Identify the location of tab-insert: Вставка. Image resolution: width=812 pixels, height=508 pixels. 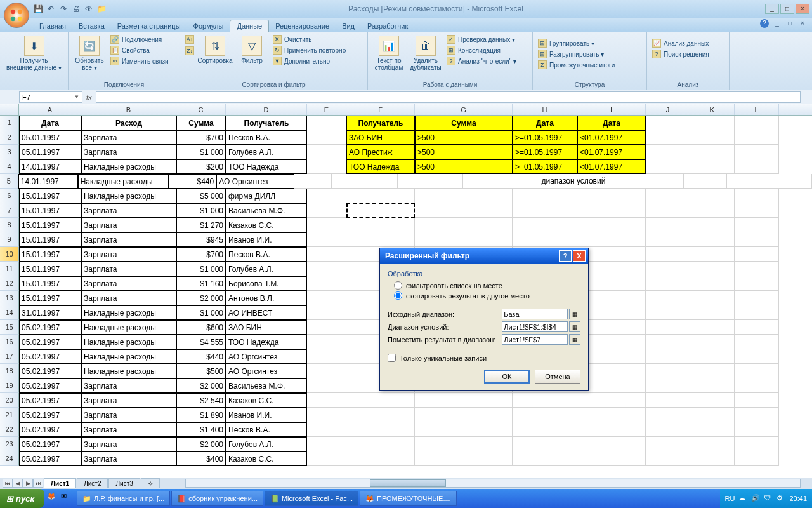
(91, 26).